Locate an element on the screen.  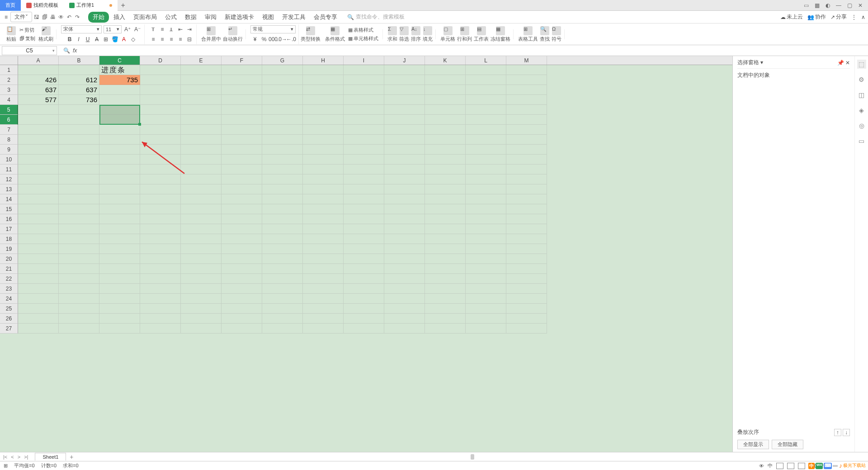
cell-K8 is located at coordinates (445, 140).